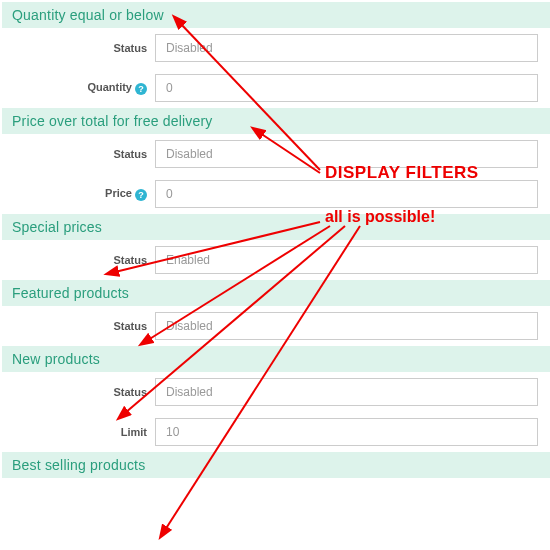  What do you see at coordinates (276, 121) in the screenshot?
I see `section-header-price-over: Price over total for free delivery` at bounding box center [276, 121].